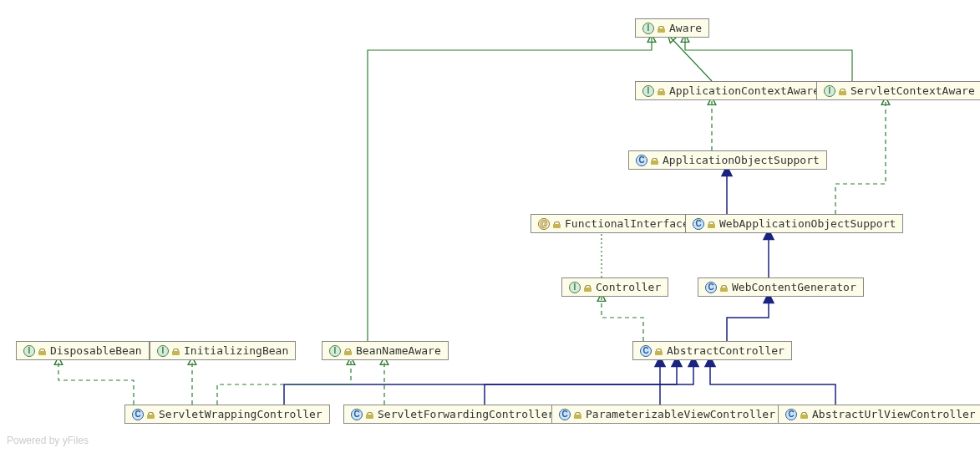 Image resolution: width=980 pixels, height=453 pixels. I want to click on node-param-view: CParameterizableViewController, so click(667, 415).